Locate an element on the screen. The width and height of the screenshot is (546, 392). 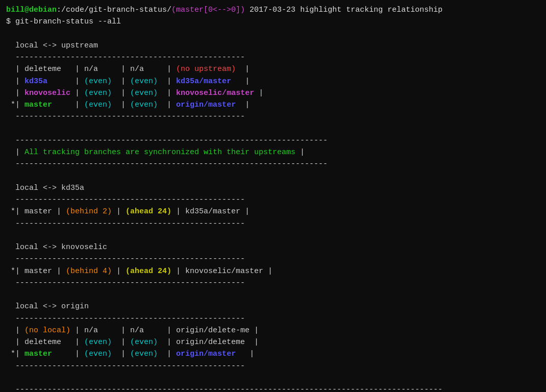
prompt-line-2: $ git-branch-status --all is located at coordinates (273, 21).